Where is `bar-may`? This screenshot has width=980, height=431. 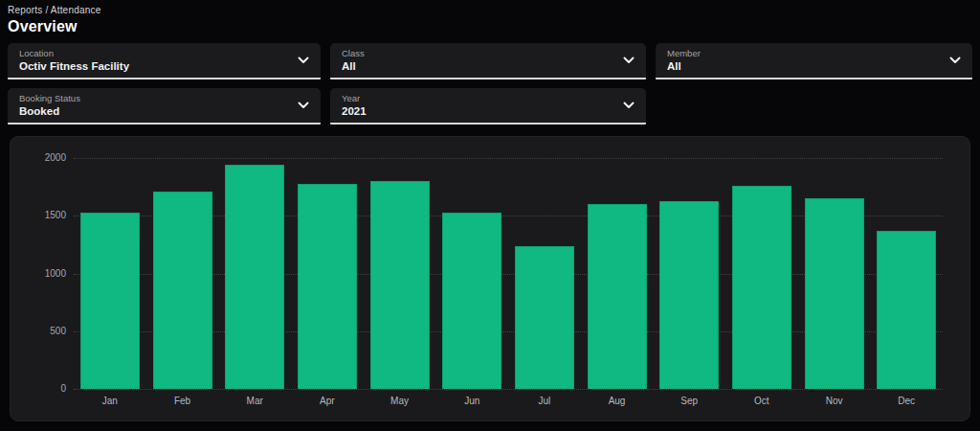 bar-may is located at coordinates (400, 285).